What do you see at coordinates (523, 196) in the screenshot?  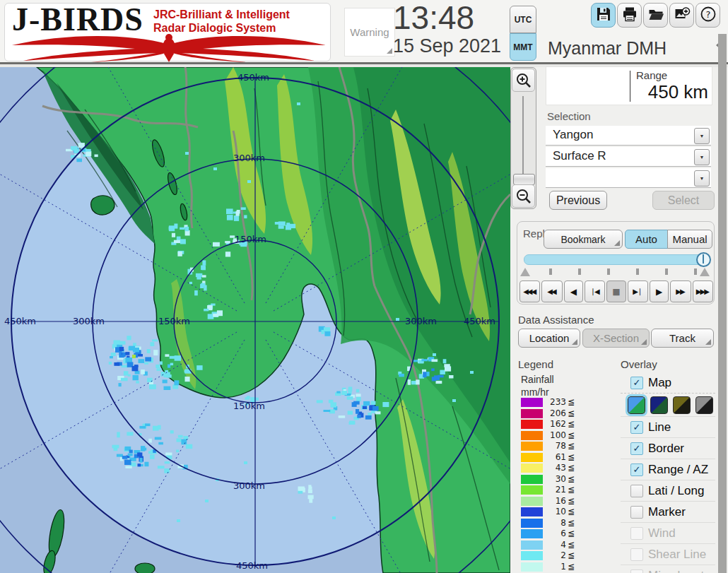 I see `zoom-out-button` at bounding box center [523, 196].